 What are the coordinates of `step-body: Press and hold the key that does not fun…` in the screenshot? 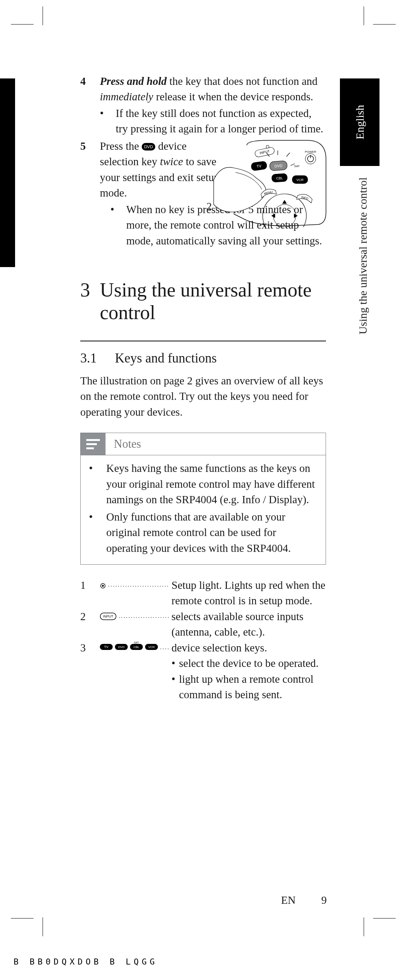 It's located at (213, 105).